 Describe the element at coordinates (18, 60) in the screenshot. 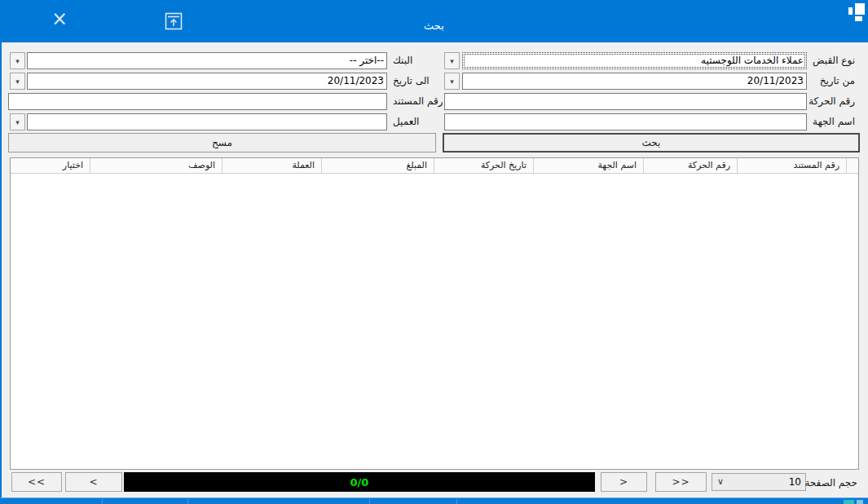

I see `bank-dropdown-arrow-icon: ▾` at that location.